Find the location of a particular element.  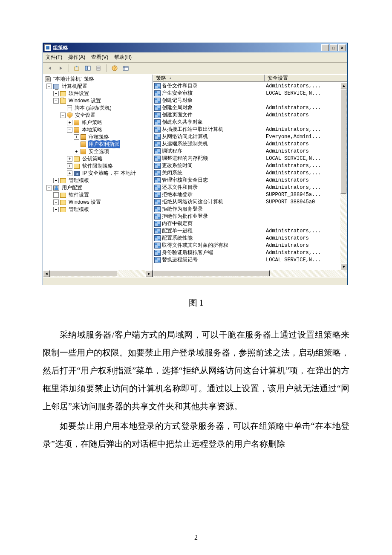

sort-asc-icon: ▲ is located at coordinates (170, 78).